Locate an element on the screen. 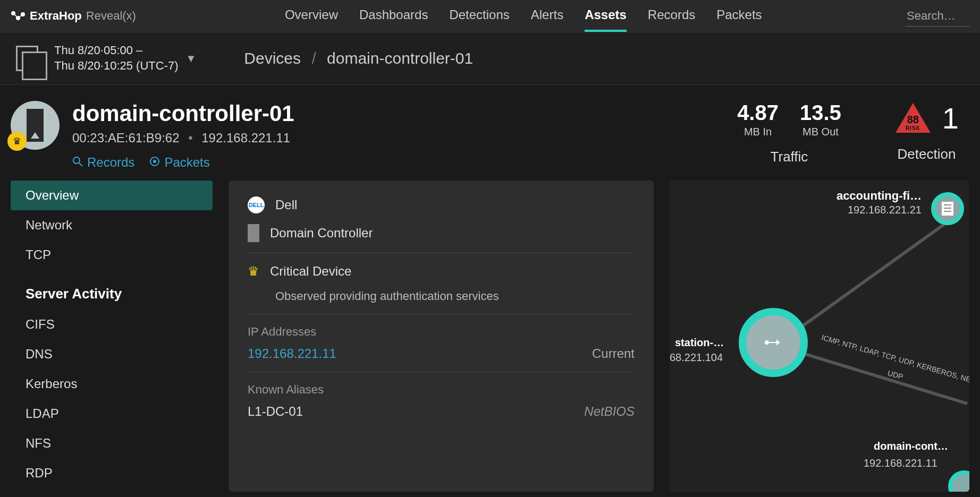 The width and height of the screenshot is (980, 497). graph-node-domain-controller is located at coordinates (959, 481).